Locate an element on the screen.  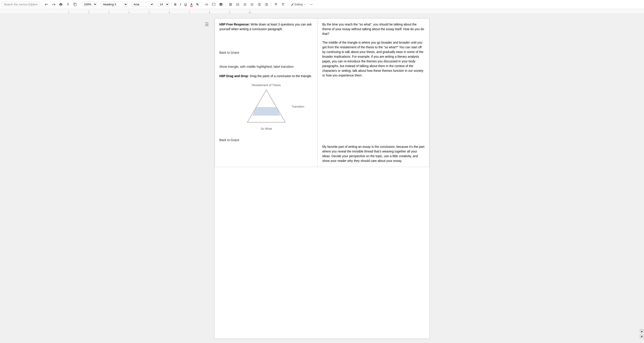
zoom-select: 100% 75% 125% is located at coordinates (90, 4).